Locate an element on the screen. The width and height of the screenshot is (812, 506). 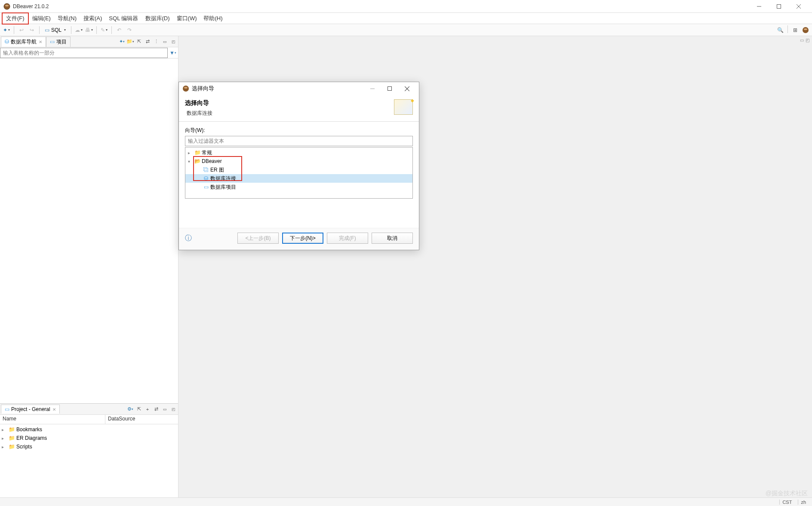
wizard-tree: ▸ 📁 常规 ▾ 📂 DBeaver ⿻ ER 图 ⛁ 数据库连接 ▭ 数据库项… is located at coordinates (299, 173).